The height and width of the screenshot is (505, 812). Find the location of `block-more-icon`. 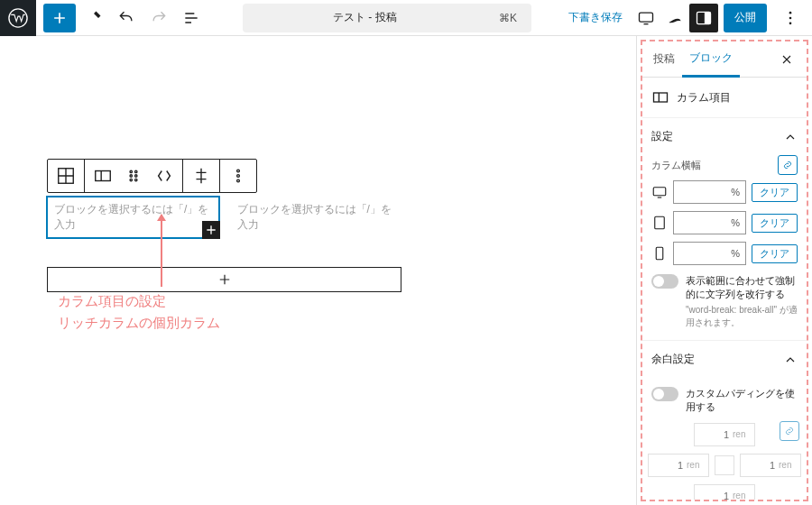

block-more-icon is located at coordinates (238, 176).